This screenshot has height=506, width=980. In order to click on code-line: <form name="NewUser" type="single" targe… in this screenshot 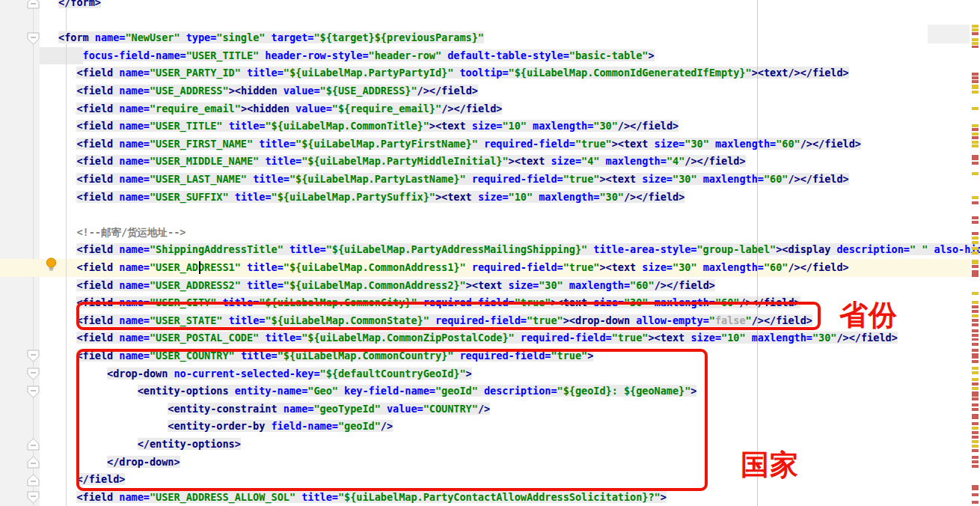, I will do `click(271, 38)`.